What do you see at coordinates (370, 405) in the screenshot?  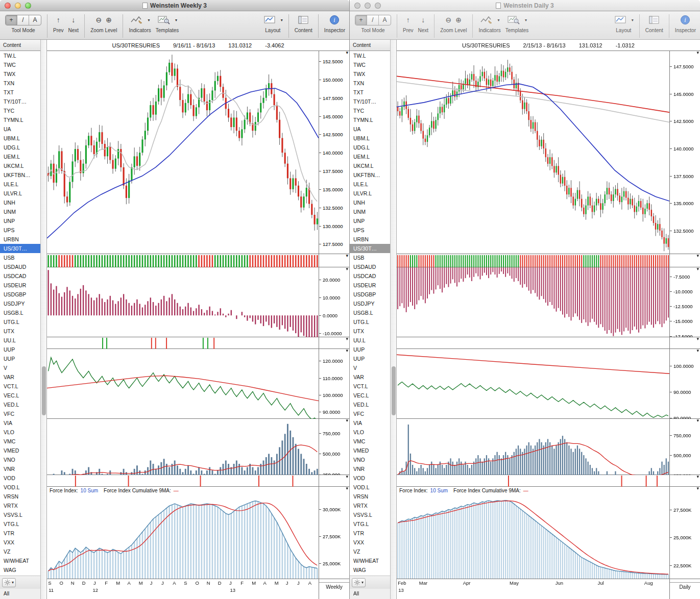 I see `sidebar-ticker-item: VED.L` at bounding box center [370, 405].